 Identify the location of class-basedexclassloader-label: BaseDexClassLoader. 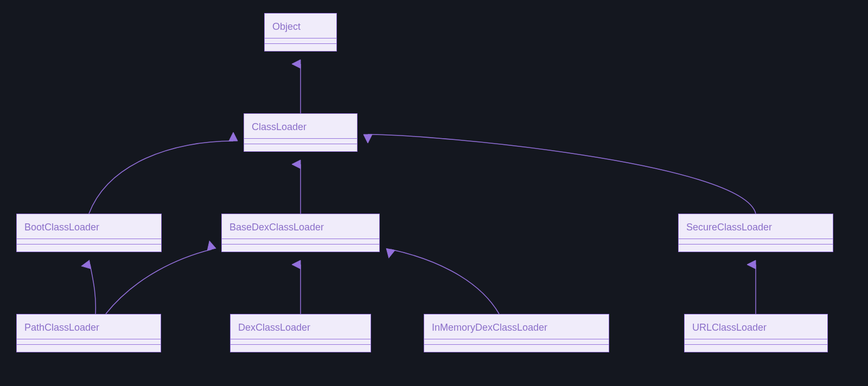
(301, 227).